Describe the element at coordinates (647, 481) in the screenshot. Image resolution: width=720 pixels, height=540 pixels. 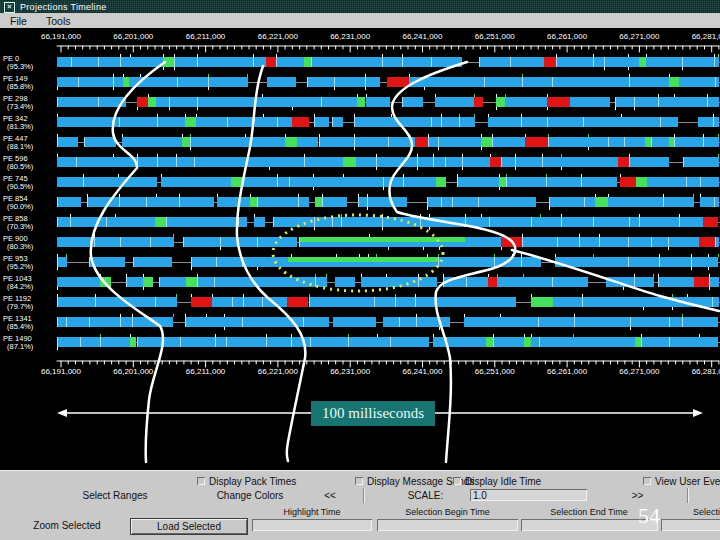
I see `user-events-checkbox` at that location.